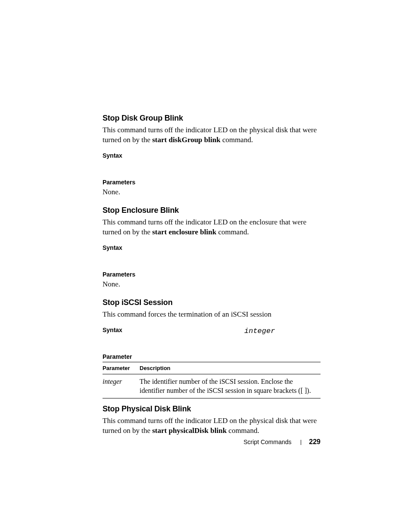  What do you see at coordinates (212, 302) in the screenshot?
I see `heading-stop-iscsi-session: Stop iSCSI Session` at bounding box center [212, 302].